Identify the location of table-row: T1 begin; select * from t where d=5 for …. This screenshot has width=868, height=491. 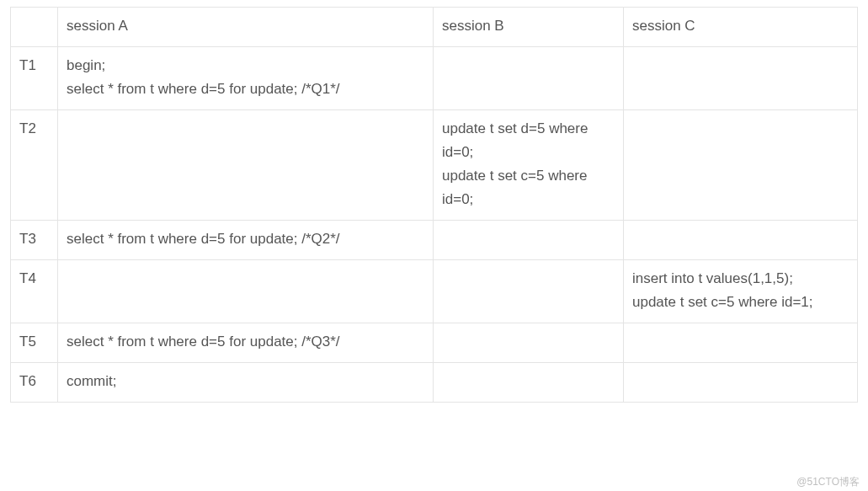
(434, 79).